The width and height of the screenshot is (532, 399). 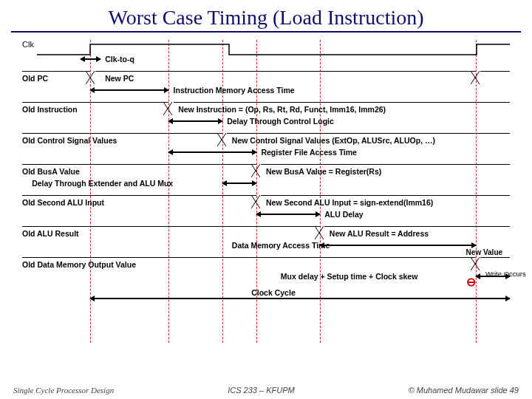 I want to click on arrow-ext-alu-mux, so click(x=239, y=183).